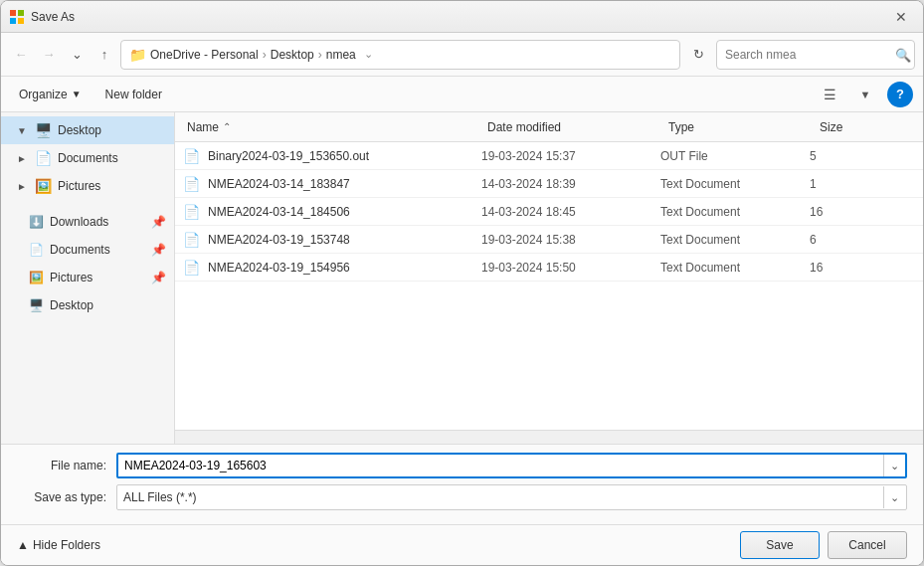 The image size is (924, 566). Describe the element at coordinates (903, 54) in the screenshot. I see `search-icon: 🔍` at that location.